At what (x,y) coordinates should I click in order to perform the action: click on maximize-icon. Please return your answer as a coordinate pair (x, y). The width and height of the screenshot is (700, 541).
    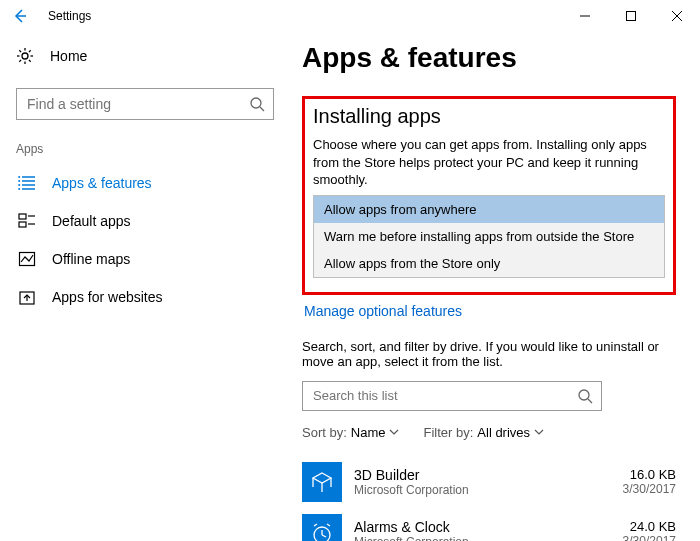
    Looking at the image, I should click on (631, 16).